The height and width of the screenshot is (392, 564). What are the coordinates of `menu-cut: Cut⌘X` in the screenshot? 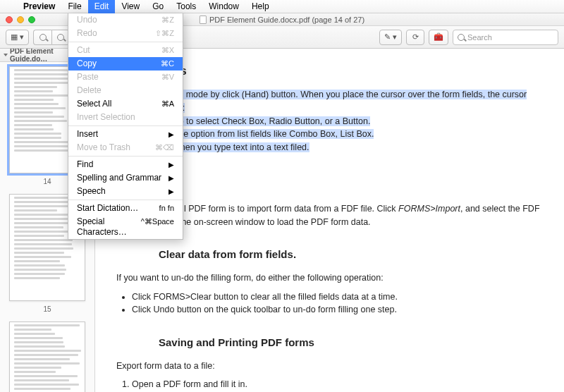 It's located at (125, 51).